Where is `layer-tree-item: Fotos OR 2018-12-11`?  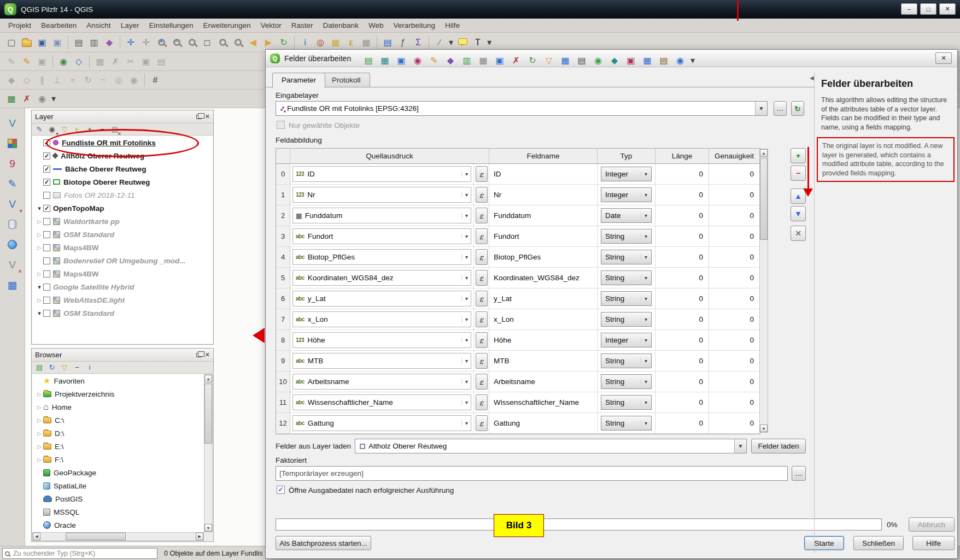
layer-tree-item: Fotos OR 2018-12-11 is located at coordinates (122, 195).